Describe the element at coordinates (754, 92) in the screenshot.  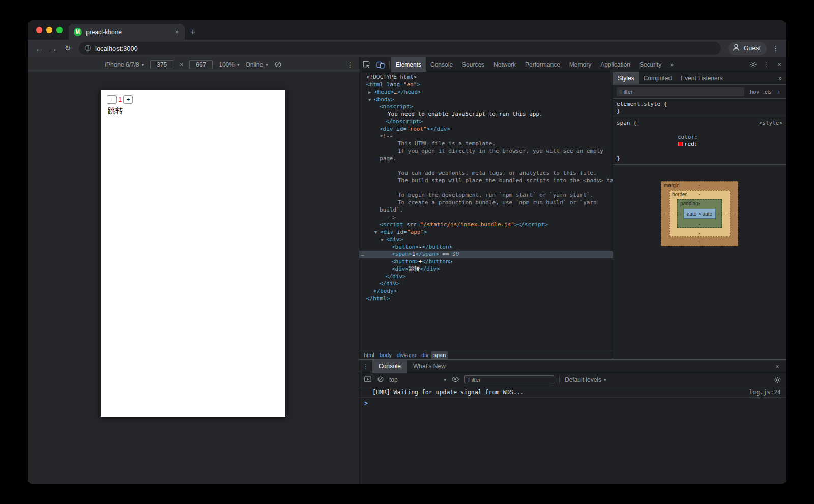
I see `hover-state-toggle: :hov` at that location.